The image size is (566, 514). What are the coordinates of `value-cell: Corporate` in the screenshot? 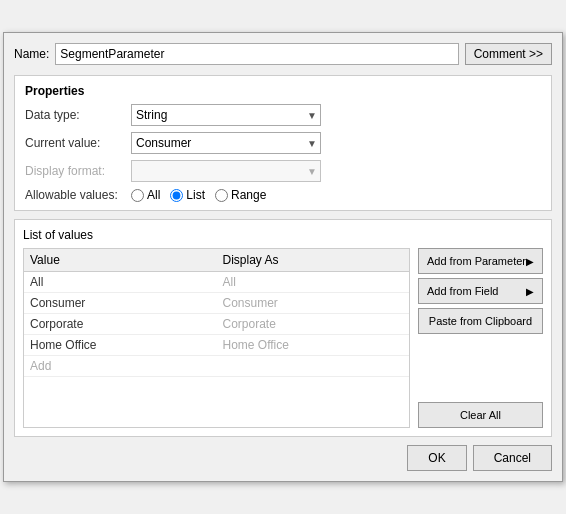 It's located at (120, 324).